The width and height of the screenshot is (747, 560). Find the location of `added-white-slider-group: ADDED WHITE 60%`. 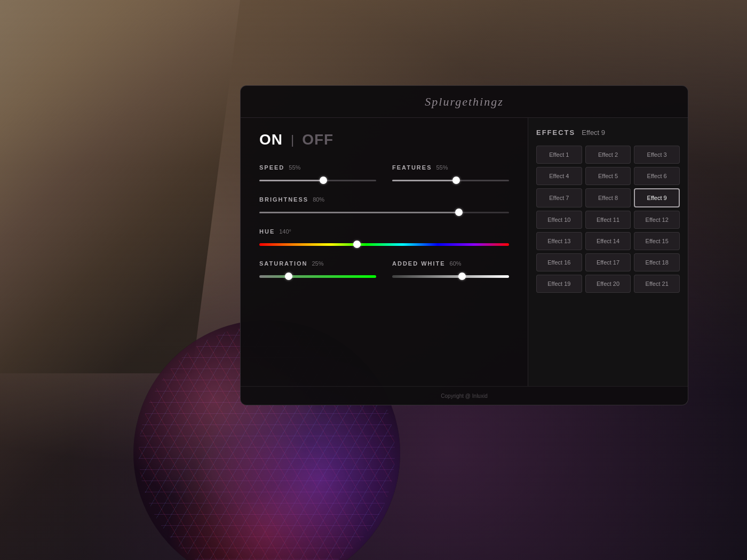

added-white-slider-group: ADDED WHITE 60% is located at coordinates (450, 271).